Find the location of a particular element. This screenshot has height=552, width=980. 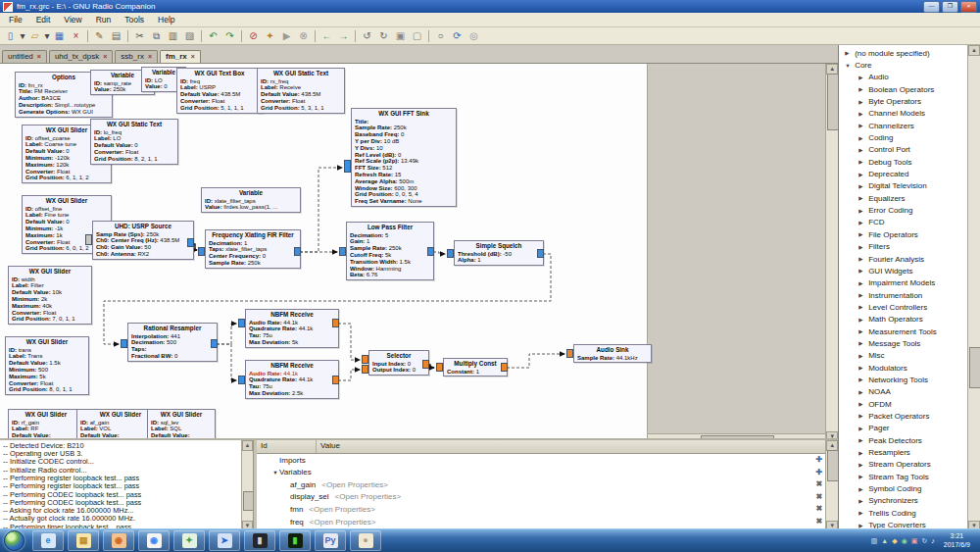

variable-row-freq: freq<Open Properties>✖ is located at coordinates (547, 522).